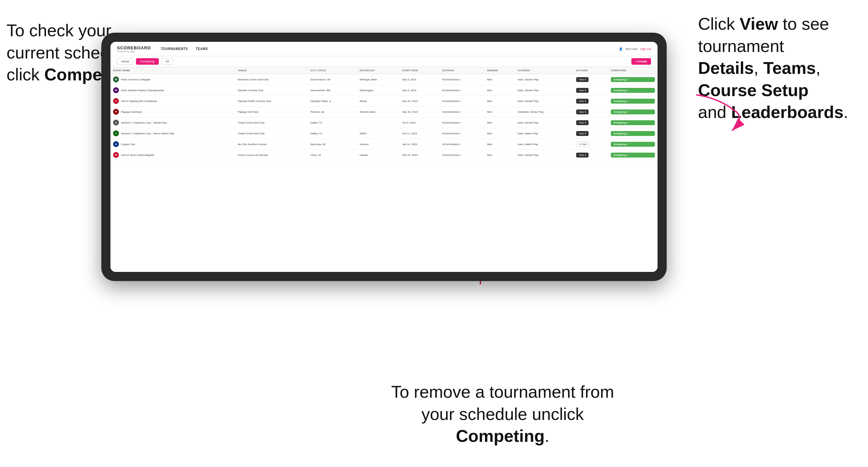 The height and width of the screenshot is (467, 868). Describe the element at coordinates (419, 71) in the screenshot. I see `col-start-date: START DATE` at that location.